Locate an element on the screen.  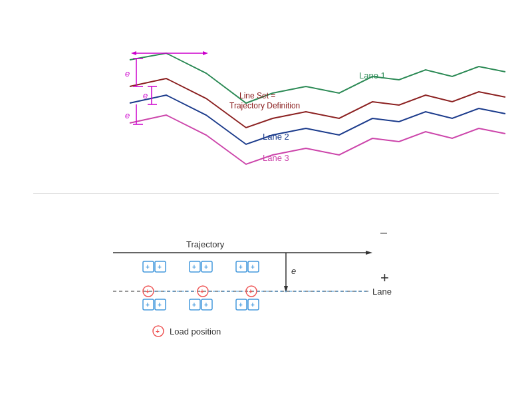
svg-text: Line Set = is located at coordinates (257, 96).